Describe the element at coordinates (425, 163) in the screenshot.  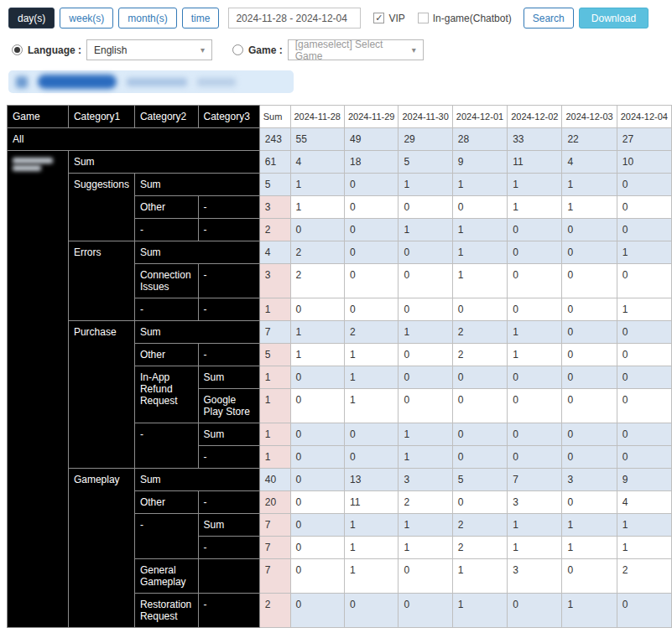
I see `value-cell: 5` at that location.